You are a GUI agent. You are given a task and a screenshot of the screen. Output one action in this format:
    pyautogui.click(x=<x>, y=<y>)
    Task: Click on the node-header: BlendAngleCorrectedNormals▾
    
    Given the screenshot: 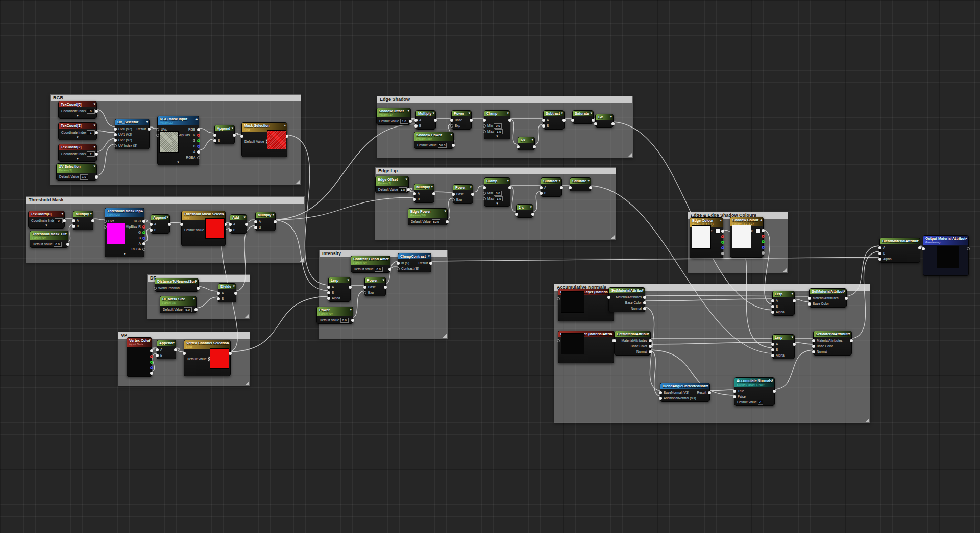 What is the action you would take?
    pyautogui.click(x=685, y=386)
    